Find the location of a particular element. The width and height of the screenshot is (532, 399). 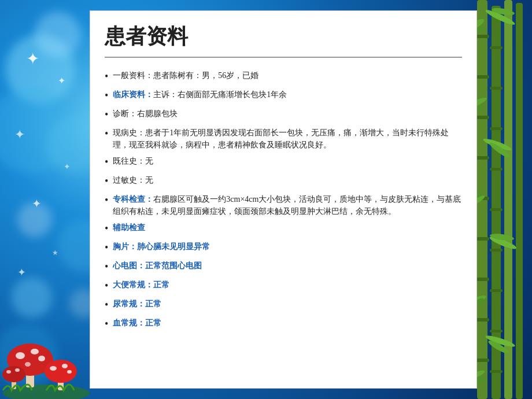

item-full-blue: 尿常规：正常 is located at coordinates (137, 304).